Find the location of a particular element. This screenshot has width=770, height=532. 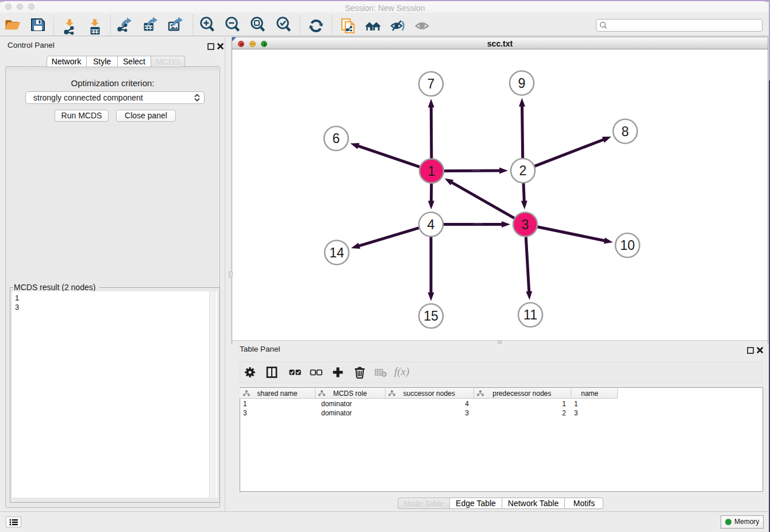

svg-text: 8 is located at coordinates (625, 132).